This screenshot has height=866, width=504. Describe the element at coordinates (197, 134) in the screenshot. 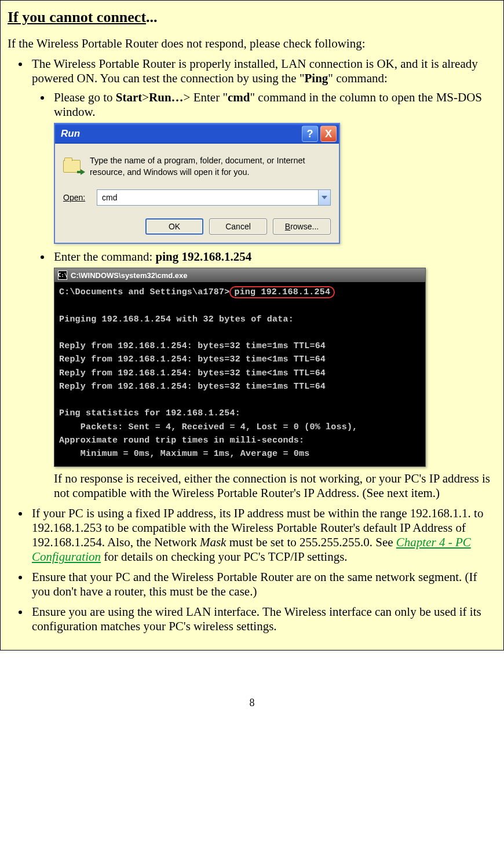

I see `run-titlebar: Run ? X` at that location.